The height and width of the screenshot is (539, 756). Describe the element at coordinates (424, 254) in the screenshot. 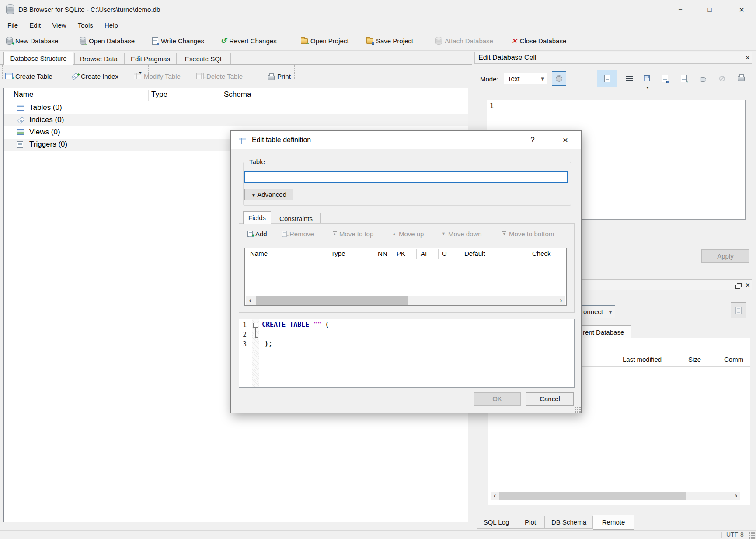

I see `col-ai: AI` at that location.